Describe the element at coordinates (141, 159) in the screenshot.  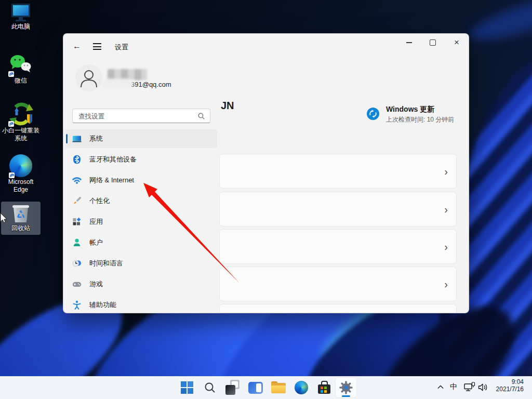
I see `sidebar-item-bluetooth-devices: 蓝牙和其他设备` at that location.